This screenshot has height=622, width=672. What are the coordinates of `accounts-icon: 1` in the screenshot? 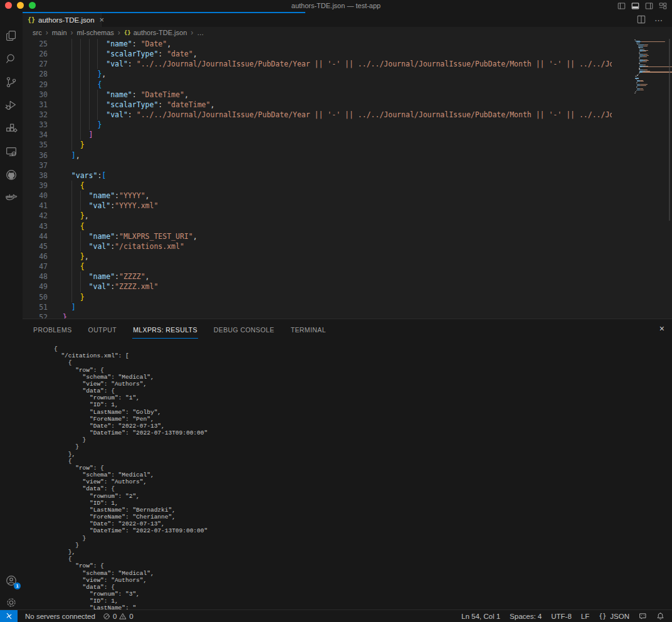 It's located at (11, 581).